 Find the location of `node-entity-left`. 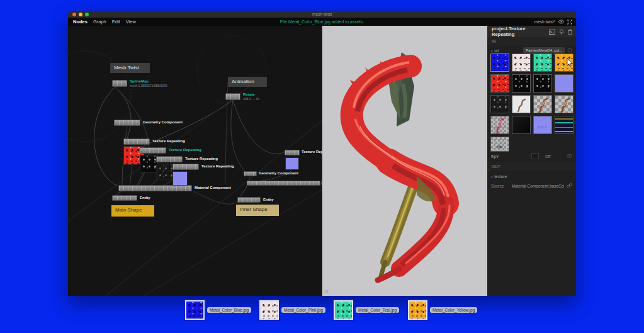

node-entity-left is located at coordinates (125, 198).